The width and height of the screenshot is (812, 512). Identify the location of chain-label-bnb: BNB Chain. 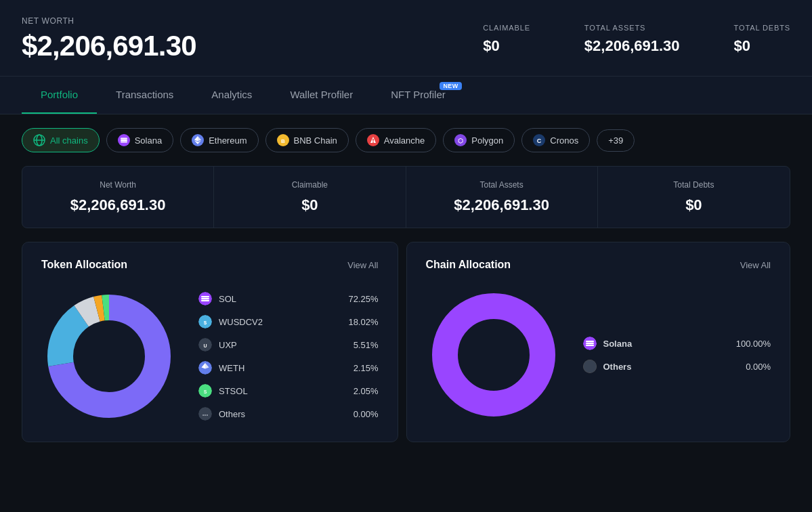
(316, 141).